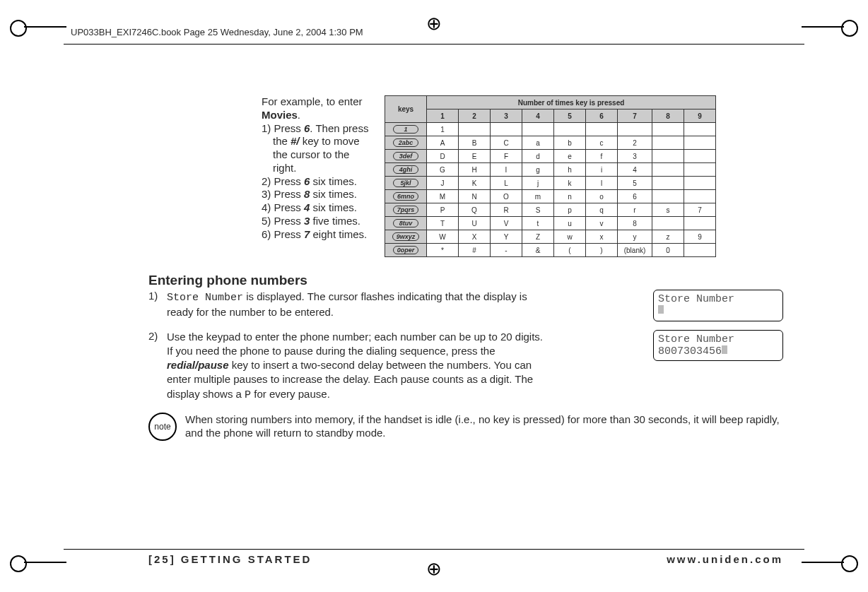  What do you see at coordinates (434, 44) in the screenshot?
I see `header-rule` at bounding box center [434, 44].